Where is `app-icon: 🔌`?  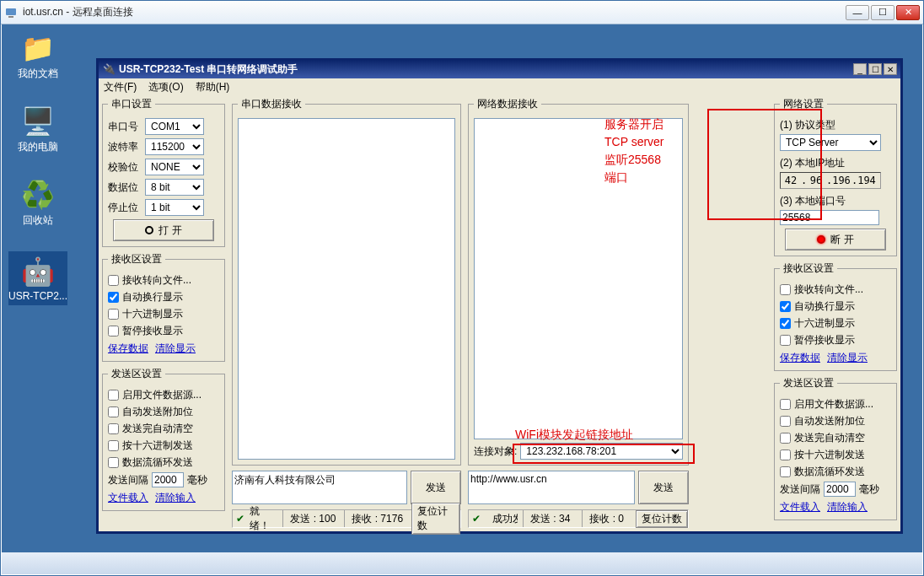
app-icon: 🔌 is located at coordinates (109, 69).